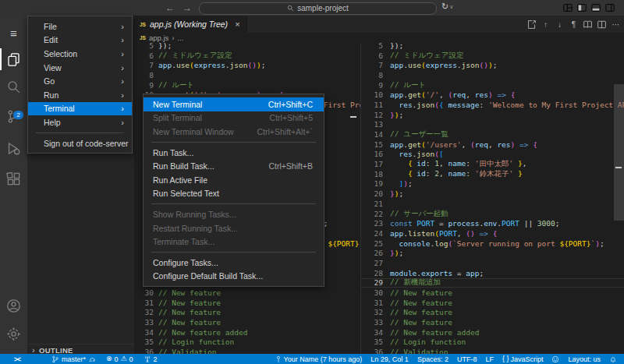 This screenshot has height=364, width=624. Describe the element at coordinates (532, 25) in the screenshot. I see `open-file-icon` at that location.